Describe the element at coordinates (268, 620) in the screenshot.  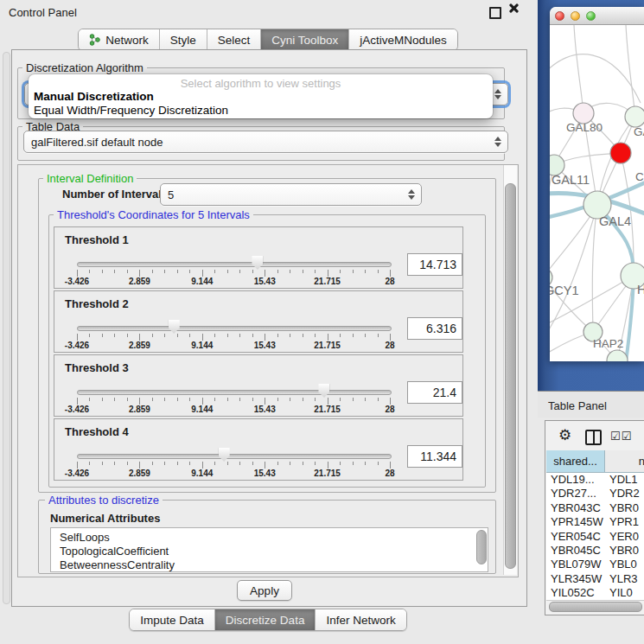
I see `cyni-bottom-tabs: Impute DataDiscretize DataInfer Network` at that location.